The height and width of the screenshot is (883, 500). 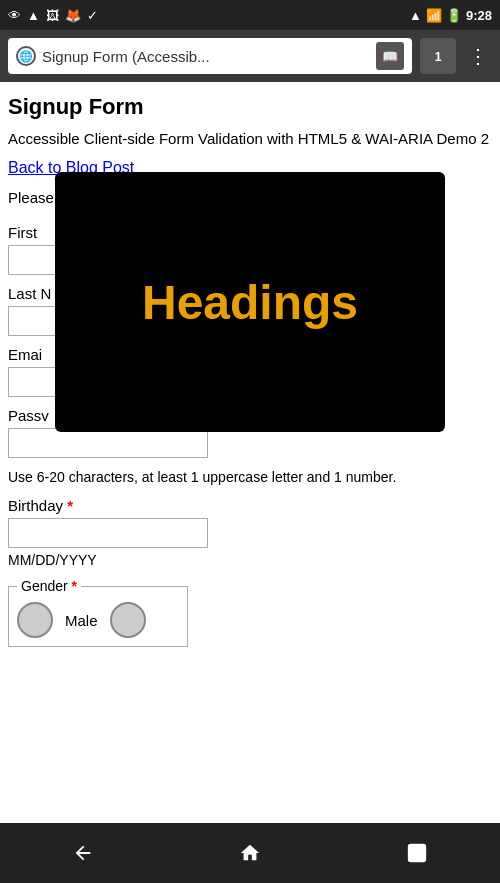 I want to click on firefox-icon: 🦊, so click(x=73, y=16).